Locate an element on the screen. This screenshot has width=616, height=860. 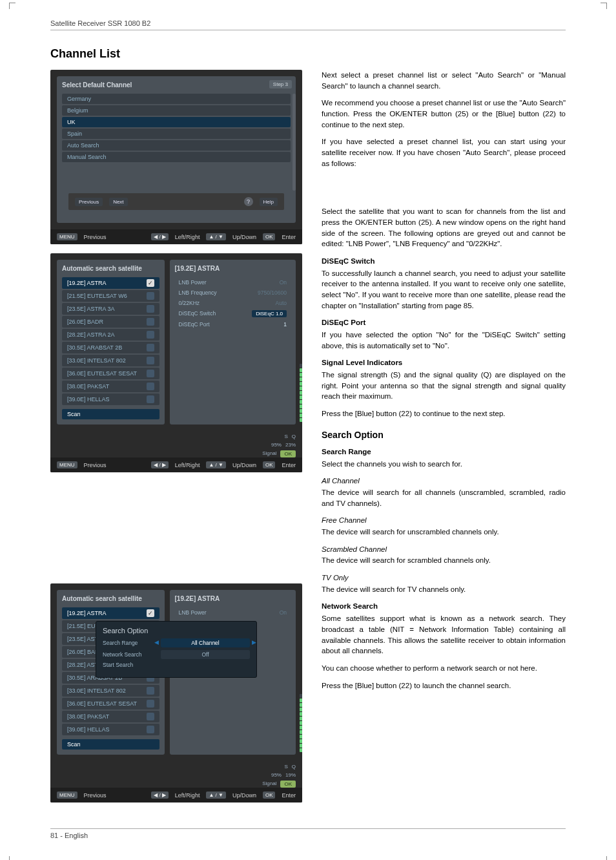
body-p2: We recommend you choose a preset channel… is located at coordinates (444, 114).